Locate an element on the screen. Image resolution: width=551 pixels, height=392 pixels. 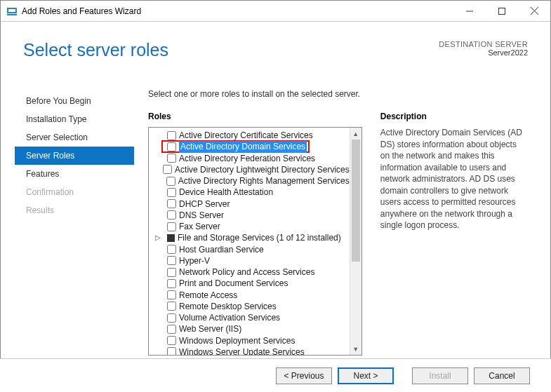
description-text: Active Directory Domain Services (AD DS)… is located at coordinates (454, 180).